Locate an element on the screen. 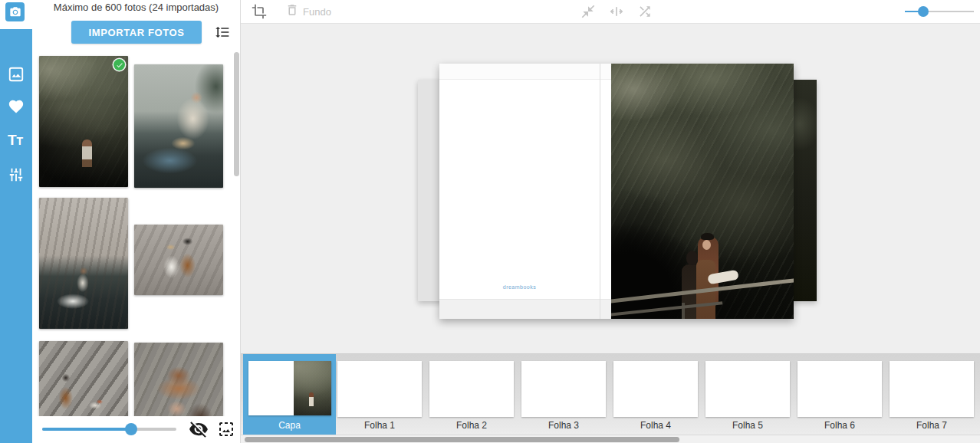 This screenshot has height=443, width=980. spine-fold-line is located at coordinates (600, 192).